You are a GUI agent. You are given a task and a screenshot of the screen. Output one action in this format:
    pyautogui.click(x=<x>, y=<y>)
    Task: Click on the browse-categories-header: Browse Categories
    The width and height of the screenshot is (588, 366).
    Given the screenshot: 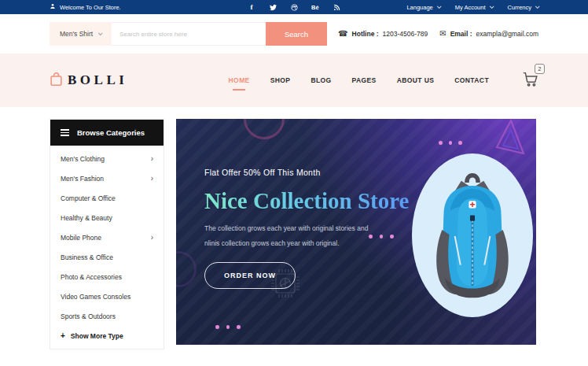 What is the action you would take?
    pyautogui.click(x=107, y=132)
    